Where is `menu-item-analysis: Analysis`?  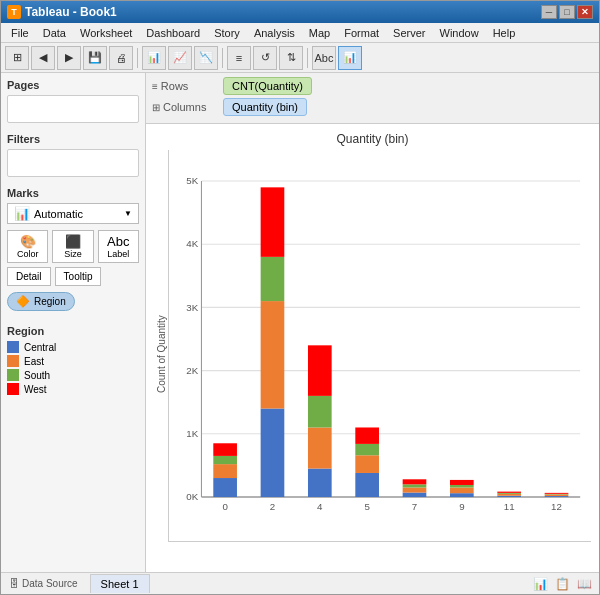 menu-item-analysis: Analysis is located at coordinates (274, 33).